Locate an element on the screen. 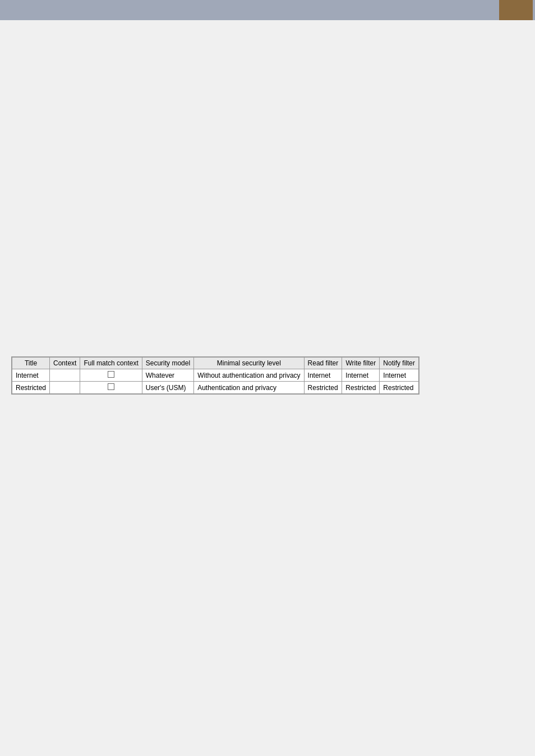 This screenshot has width=535, height=756. col-security-model: Security model is located at coordinates (168, 363).